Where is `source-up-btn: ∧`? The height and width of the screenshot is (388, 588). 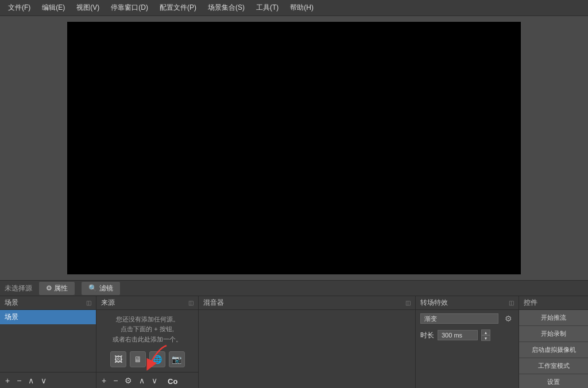 source-up-btn: ∧ is located at coordinates (142, 381).